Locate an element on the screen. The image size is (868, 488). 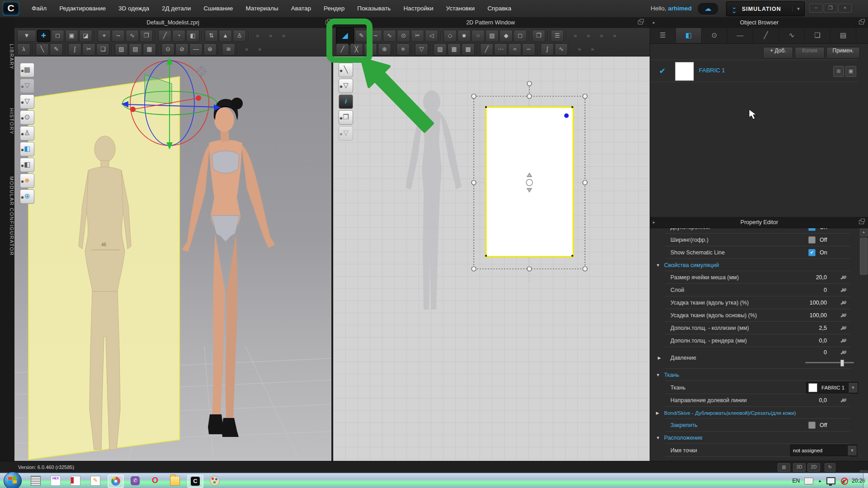
taskbar-clo-icon: C is located at coordinates (195, 481).